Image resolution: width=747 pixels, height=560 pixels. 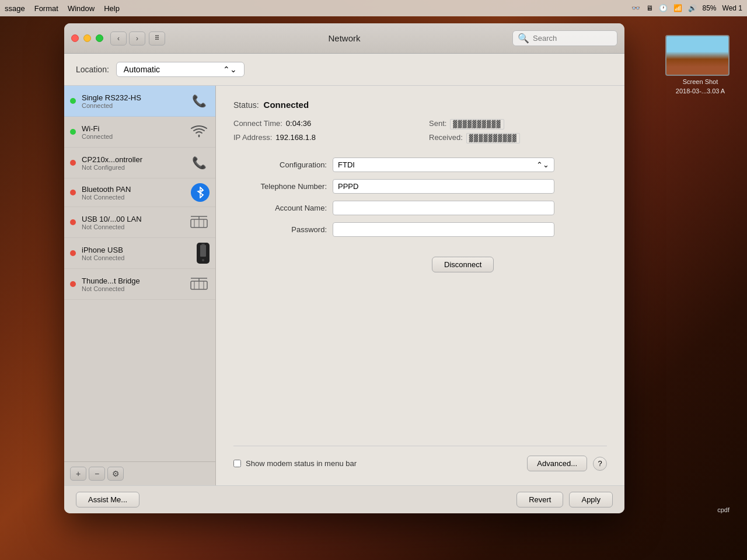 What do you see at coordinates (463, 265) in the screenshot?
I see `disconnect-button: Disconnect` at bounding box center [463, 265].